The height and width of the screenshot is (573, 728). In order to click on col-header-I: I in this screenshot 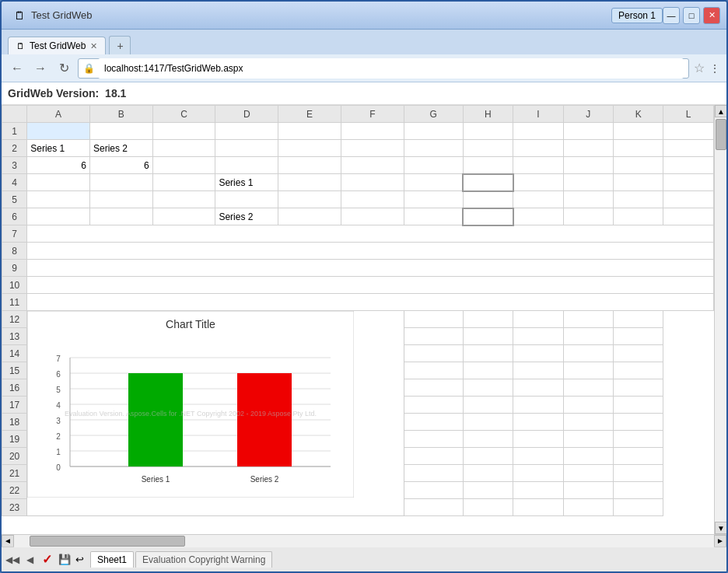, I will do `click(538, 114)`.